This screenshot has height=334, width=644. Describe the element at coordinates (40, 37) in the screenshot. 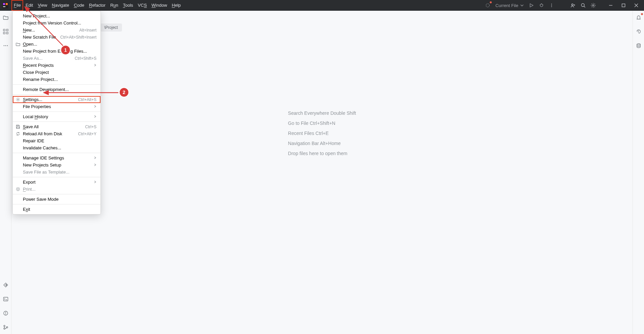

I see `menu-item-label: New Scratch File` at that location.